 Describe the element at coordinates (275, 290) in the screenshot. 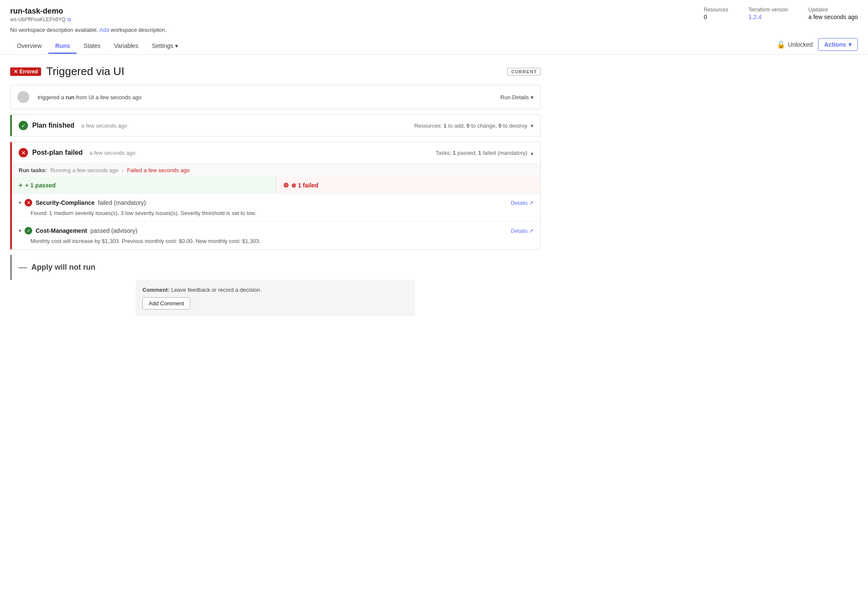

I see `comment-label: Comment: Leave feedback or record a deci…` at that location.